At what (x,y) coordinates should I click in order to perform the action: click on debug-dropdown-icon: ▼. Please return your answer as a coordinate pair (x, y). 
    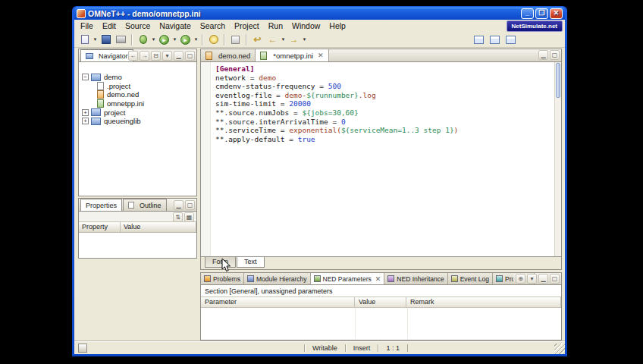
    Looking at the image, I should click on (153, 39).